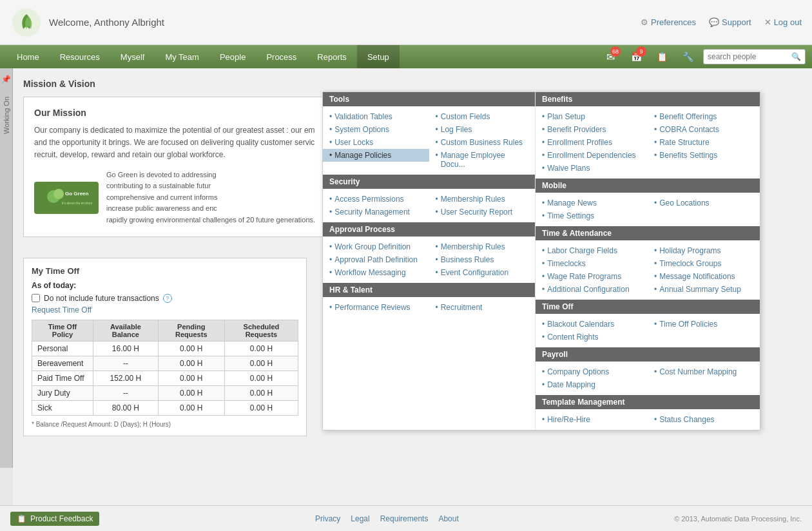 This screenshot has width=812, height=531. What do you see at coordinates (376, 199) in the screenshot?
I see `access-permissions-item: Access Permissions` at bounding box center [376, 199].